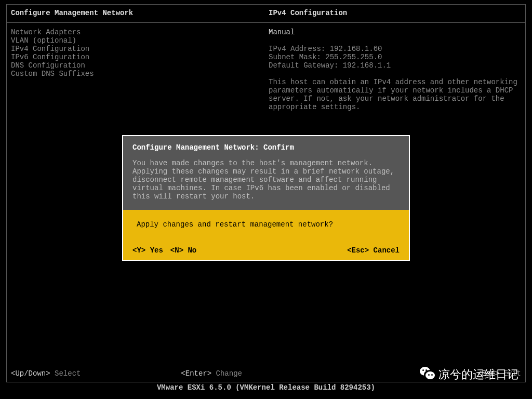  What do you see at coordinates (68, 374) in the screenshot?
I see `footer-left-label: Select` at bounding box center [68, 374].